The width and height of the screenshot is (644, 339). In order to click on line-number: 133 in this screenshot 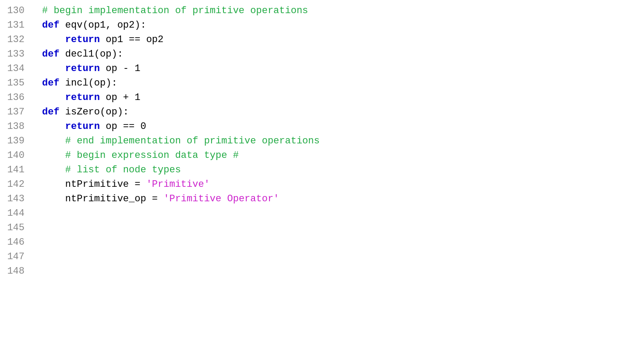, I will do `click(16, 54)`.